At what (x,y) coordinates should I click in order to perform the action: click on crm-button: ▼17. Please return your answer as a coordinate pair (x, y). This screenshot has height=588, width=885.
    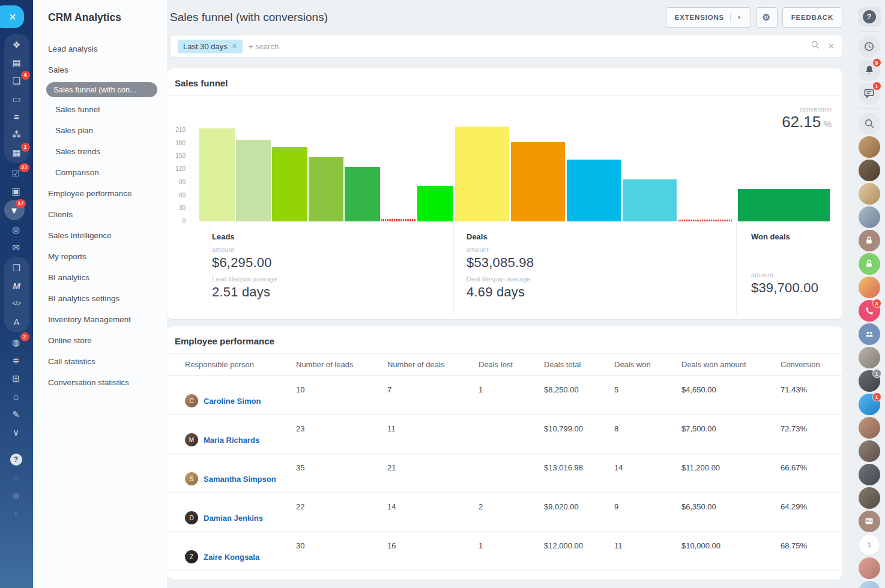
    Looking at the image, I should click on (14, 210).